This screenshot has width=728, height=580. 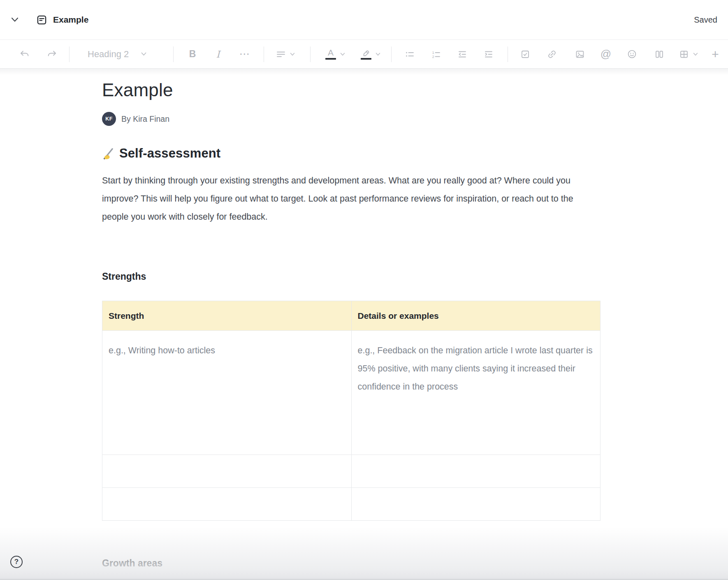 I want to click on author-avatar: KF, so click(x=109, y=119).